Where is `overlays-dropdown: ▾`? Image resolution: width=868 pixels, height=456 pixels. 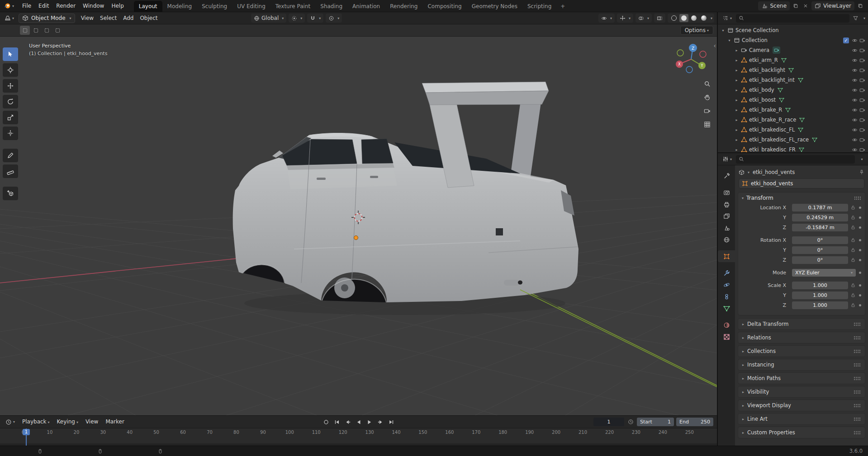 overlays-dropdown: ▾ is located at coordinates (644, 18).